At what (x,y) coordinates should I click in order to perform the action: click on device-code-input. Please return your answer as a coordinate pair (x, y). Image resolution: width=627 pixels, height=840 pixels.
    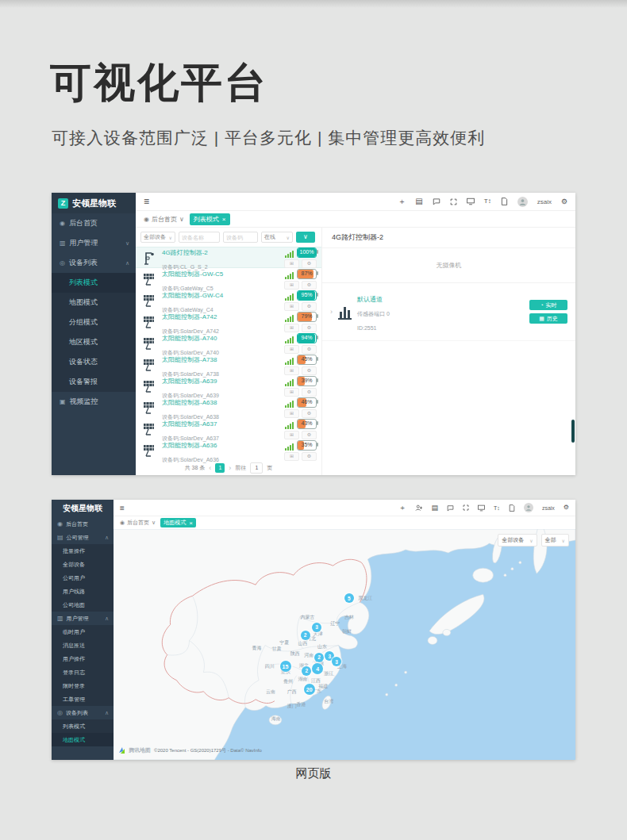
    Looking at the image, I should click on (240, 237).